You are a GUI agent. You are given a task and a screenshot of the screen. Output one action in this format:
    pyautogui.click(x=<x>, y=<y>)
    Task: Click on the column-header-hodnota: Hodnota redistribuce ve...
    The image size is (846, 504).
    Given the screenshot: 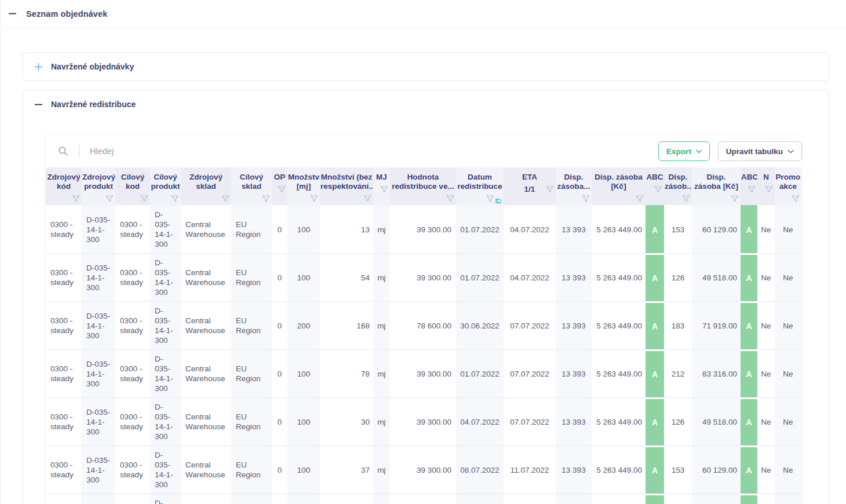 What is the action you would take?
    pyautogui.click(x=423, y=187)
    